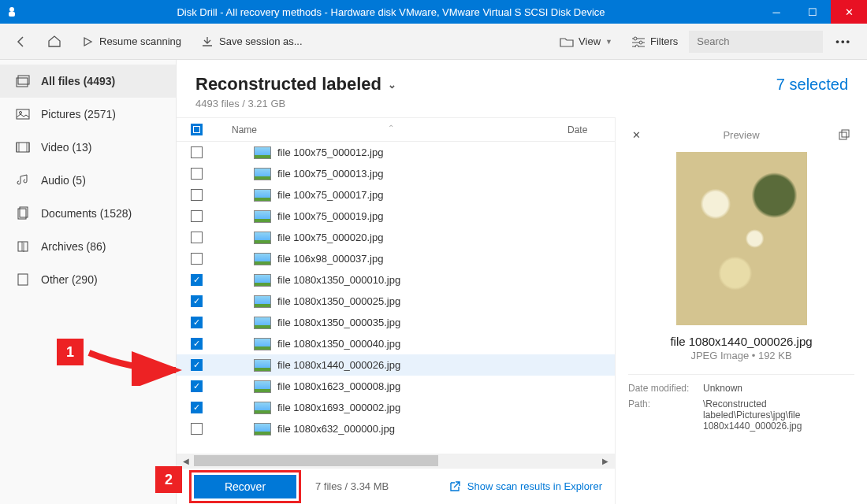 This screenshot has height=504, width=867. I want to click on scroll-left-icon: ◀, so click(186, 461).